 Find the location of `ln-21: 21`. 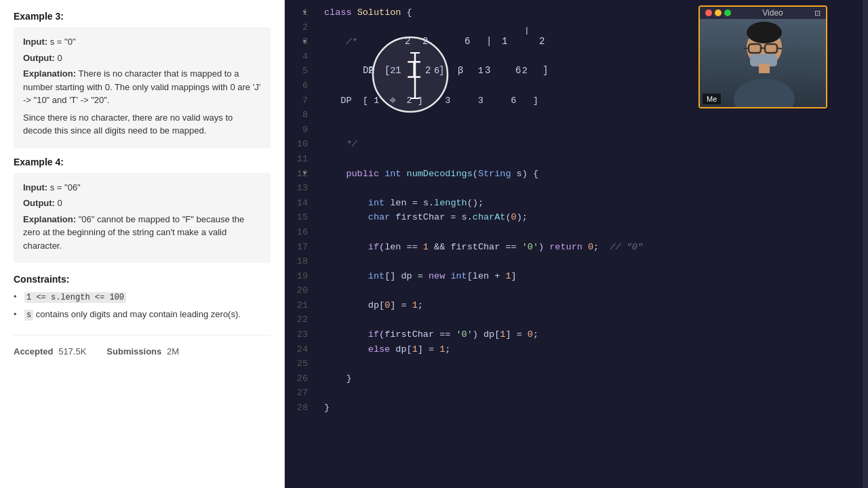

ln-21: 21 is located at coordinates (296, 306).